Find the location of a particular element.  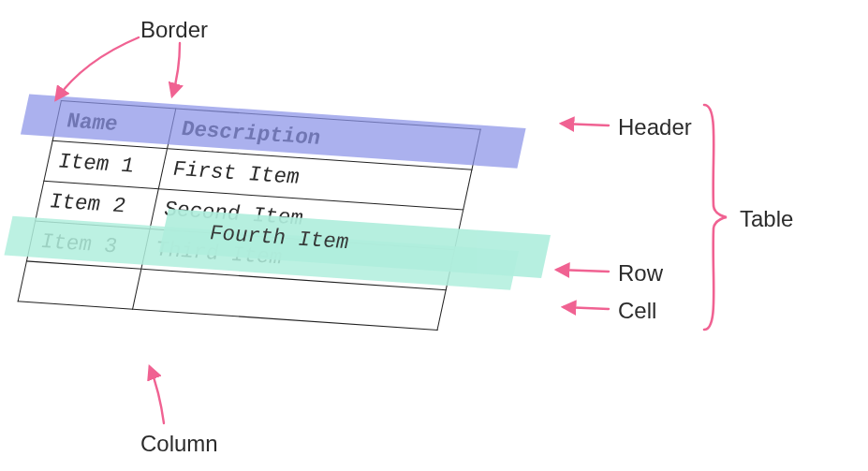

label-column: Column is located at coordinates (180, 444).